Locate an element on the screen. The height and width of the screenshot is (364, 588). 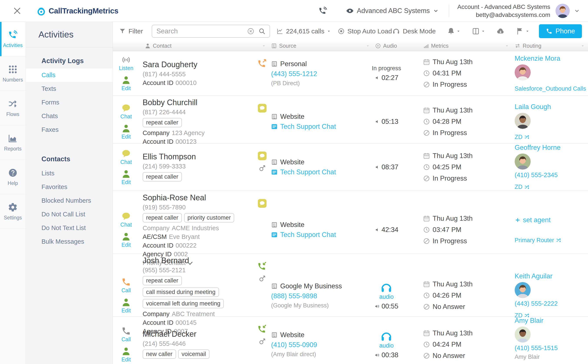
sidebar-item-label: Numbers is located at coordinates (13, 80).